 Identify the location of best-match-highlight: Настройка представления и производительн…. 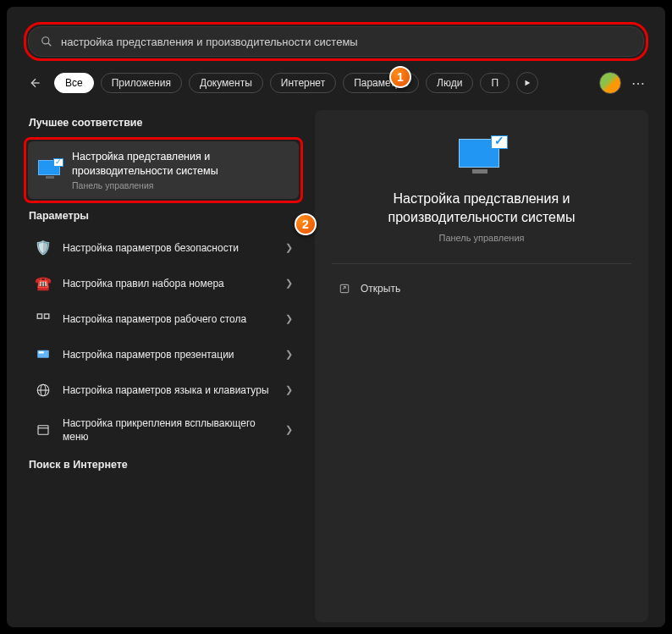
(163, 170).